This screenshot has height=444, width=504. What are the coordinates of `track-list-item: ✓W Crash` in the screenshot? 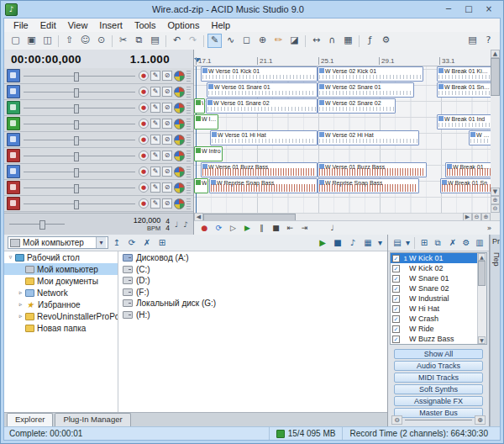 It's located at (438, 319).